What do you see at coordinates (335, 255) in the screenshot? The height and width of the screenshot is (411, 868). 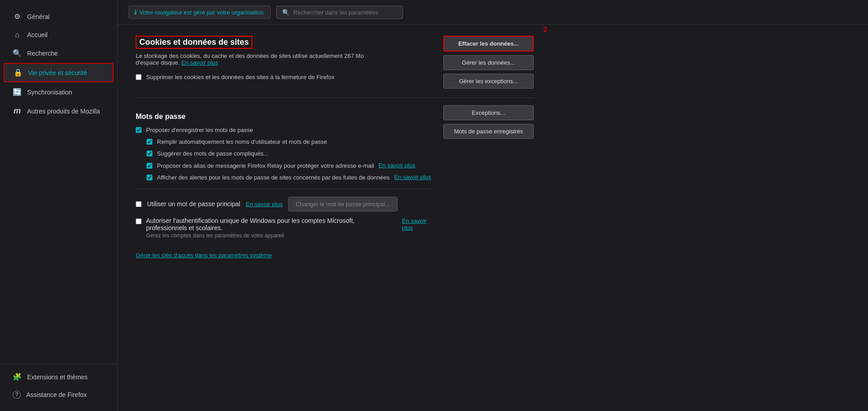 I see `bottom-link-container: Gérer les clés d'accès dans les paramètr…` at bounding box center [335, 255].